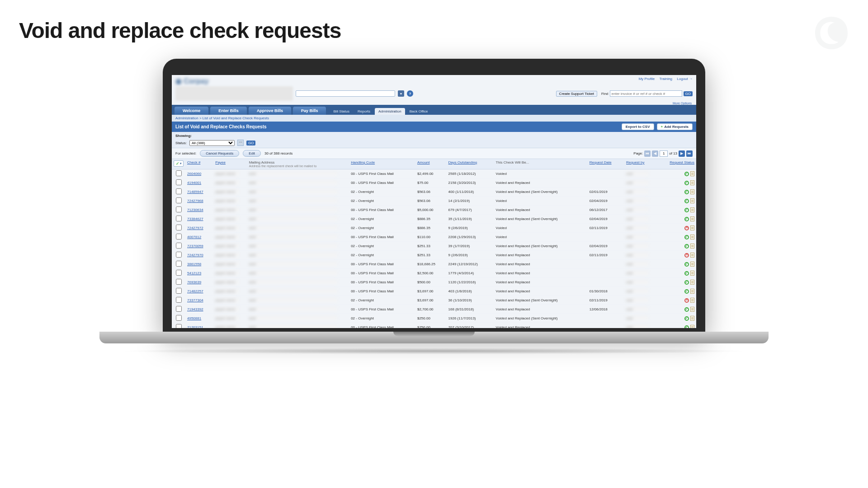 This screenshot has height=488, width=868. Describe the element at coordinates (194, 273) in the screenshot. I see `check-number-link: 5412123` at that location.